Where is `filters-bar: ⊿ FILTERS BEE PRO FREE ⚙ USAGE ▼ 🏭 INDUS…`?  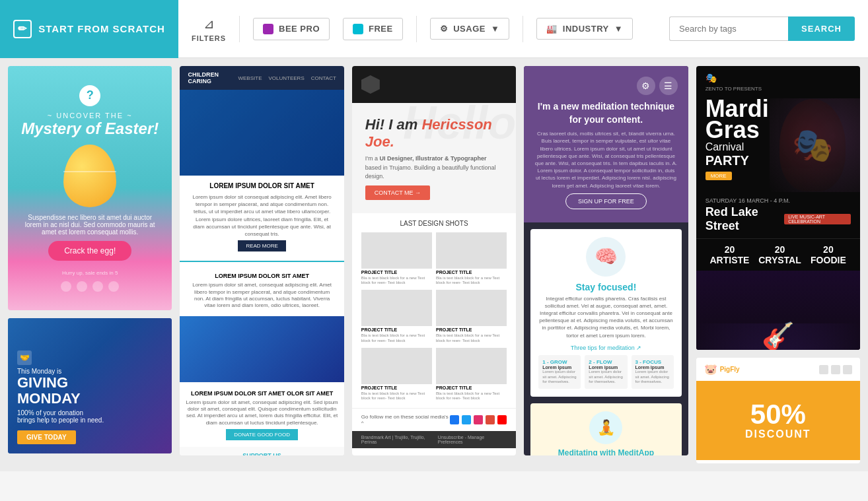
filters-bar: ⊿ FILTERS BEE PRO FREE ⚙ USAGE ▼ 🏭 INDUS… is located at coordinates (523, 29).